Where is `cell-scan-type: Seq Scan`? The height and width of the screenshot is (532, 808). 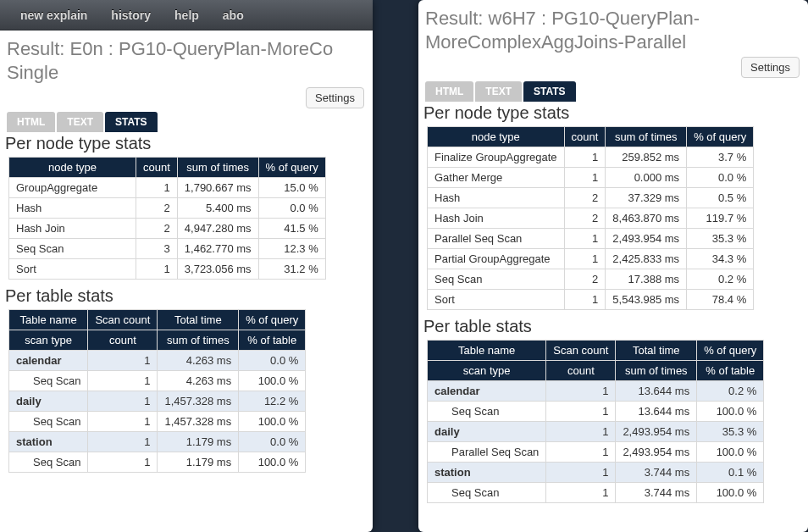 cell-scan-type: Seq Scan is located at coordinates (487, 412).